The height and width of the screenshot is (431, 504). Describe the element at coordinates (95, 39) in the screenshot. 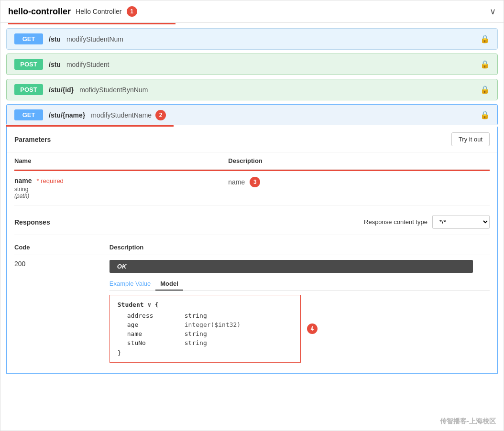

I see `endpoint-desc-1: modifyStudentNum` at that location.